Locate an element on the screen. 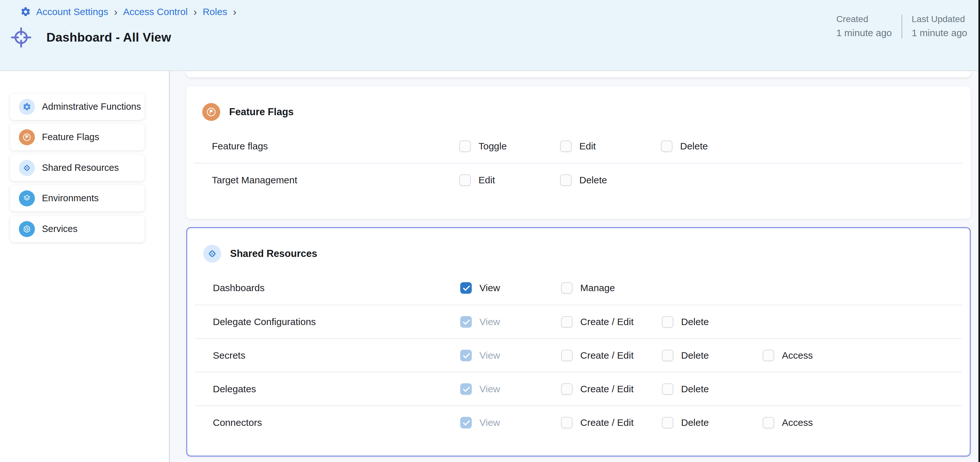 The height and width of the screenshot is (462, 980). permission-row: Delegates View Create / Edit Delete is located at coordinates (578, 389).